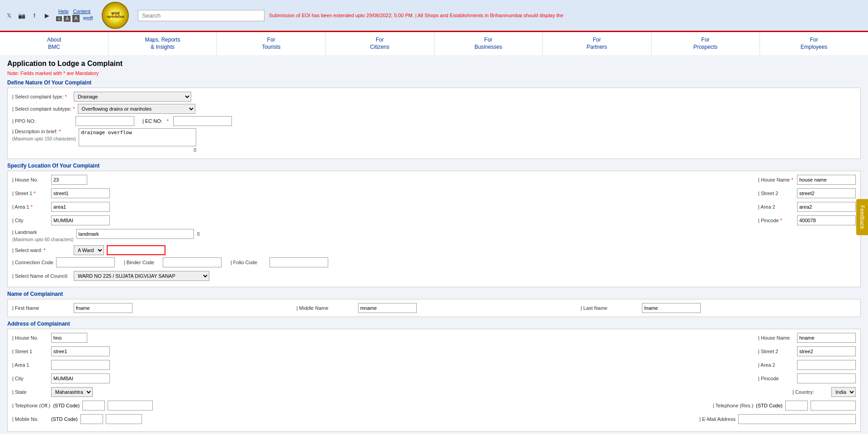 The height and width of the screenshot is (434, 868). What do you see at coordinates (137, 109) in the screenshot?
I see `complaint-subtype-select: Overflowing drains or manholes Blocked d…` at bounding box center [137, 109].